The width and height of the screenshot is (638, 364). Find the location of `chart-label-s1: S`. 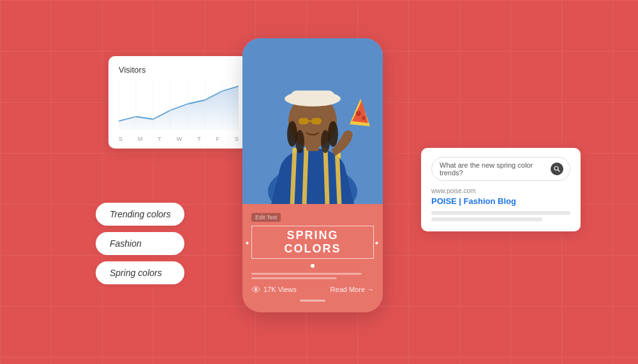

chart-label-s1: S is located at coordinates (121, 139).